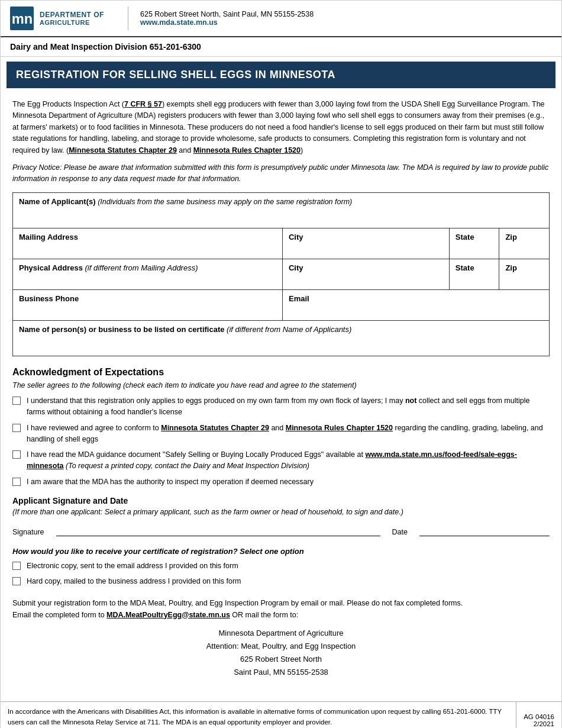  I want to click on acknowledgment-list: I understand that this registration only…, so click(281, 442).